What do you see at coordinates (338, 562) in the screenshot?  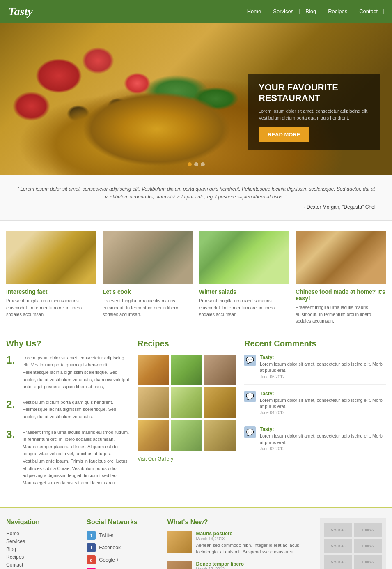 I see `stat-5: 575 × 45` at bounding box center [338, 562].